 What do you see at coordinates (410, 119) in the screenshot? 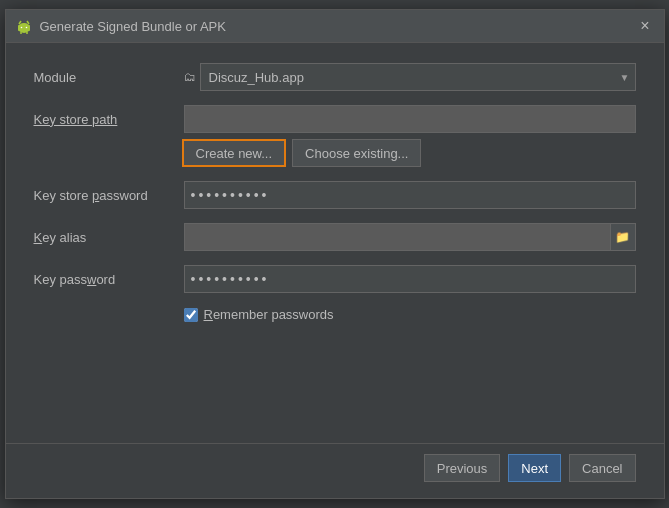
I see `keystore-input-wrapper` at bounding box center [410, 119].